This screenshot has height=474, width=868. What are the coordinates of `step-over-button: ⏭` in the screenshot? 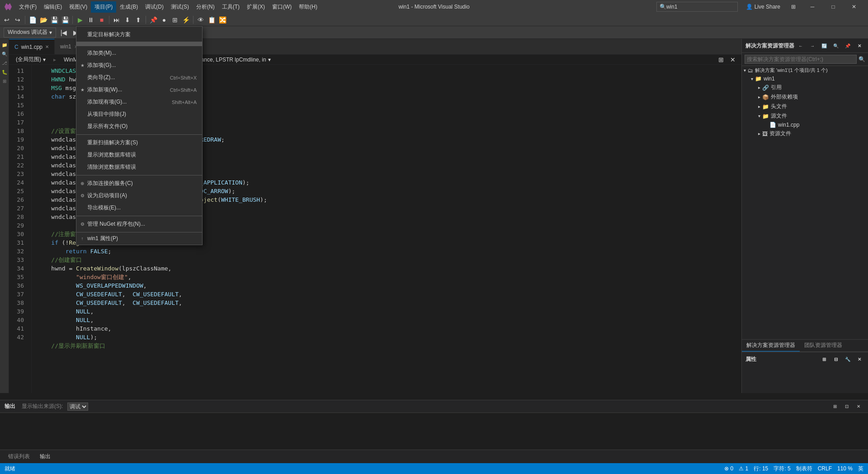 It's located at (117, 20).